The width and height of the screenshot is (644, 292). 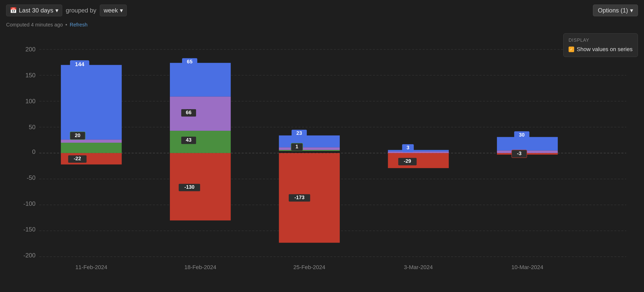 I want to click on show-values-label: Show values on series, so click(x=605, y=49).